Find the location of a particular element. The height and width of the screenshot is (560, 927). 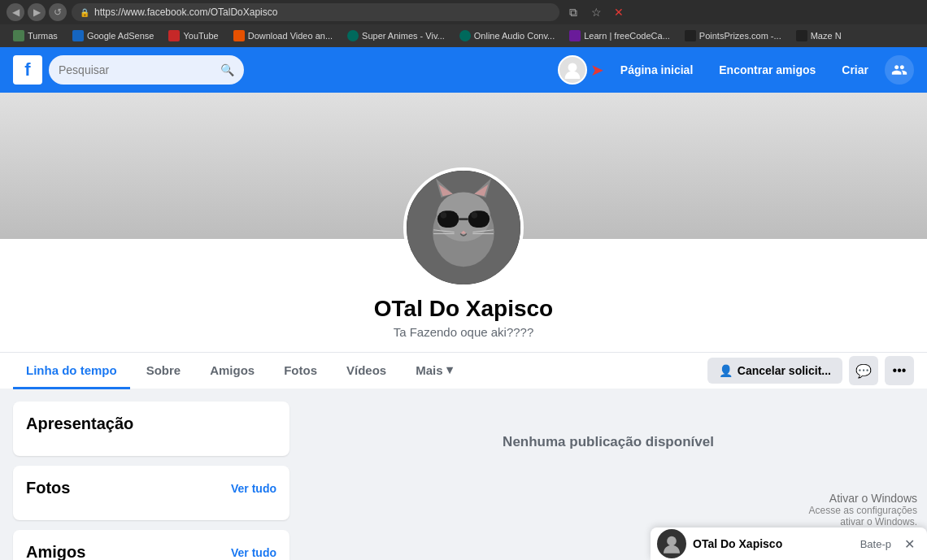

ellipsis-icon: ••• is located at coordinates (899, 371).